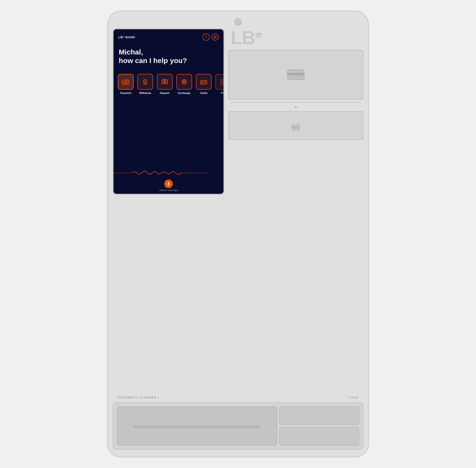 This screenshot has width=476, height=468. Describe the element at coordinates (139, 398) in the screenshot. I see `document-scanner-label: DOCUMENT SCANNER ▼` at that location.